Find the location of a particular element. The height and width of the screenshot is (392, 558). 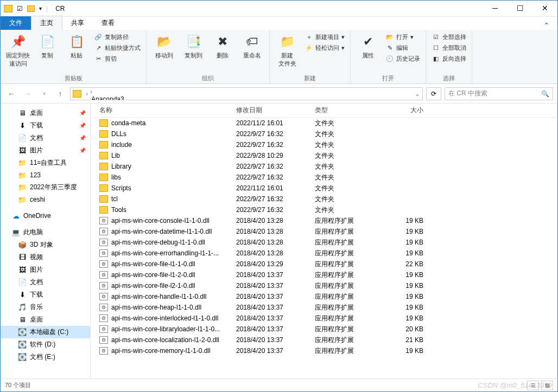

nav-item: 📄文档📌 is located at coordinates (46, 138).